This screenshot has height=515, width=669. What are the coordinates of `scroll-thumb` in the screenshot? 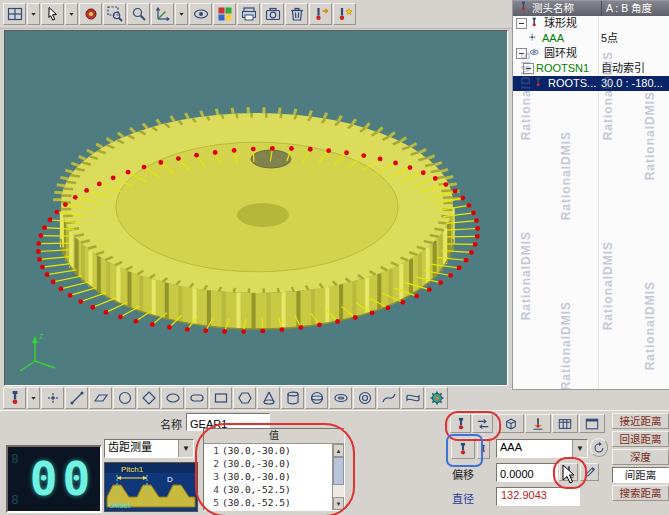 It's located at (338, 471).